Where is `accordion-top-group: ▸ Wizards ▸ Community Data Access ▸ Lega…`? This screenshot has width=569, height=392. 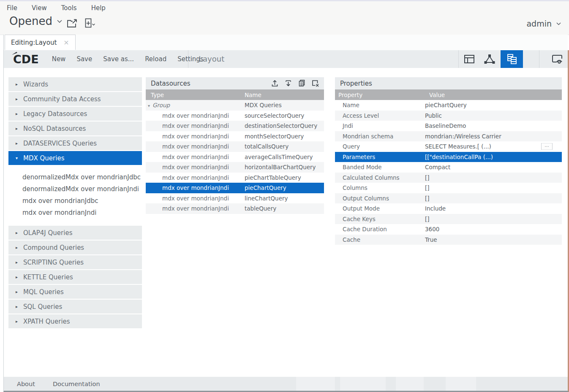 accordion-top-group: ▸ Wizards ▸ Community Data Access ▸ Lega… is located at coordinates (75, 114).